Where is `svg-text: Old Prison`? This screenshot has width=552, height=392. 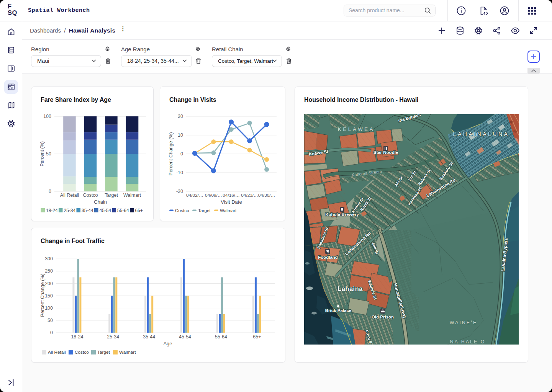
svg-text: Old Prison is located at coordinates (383, 317).